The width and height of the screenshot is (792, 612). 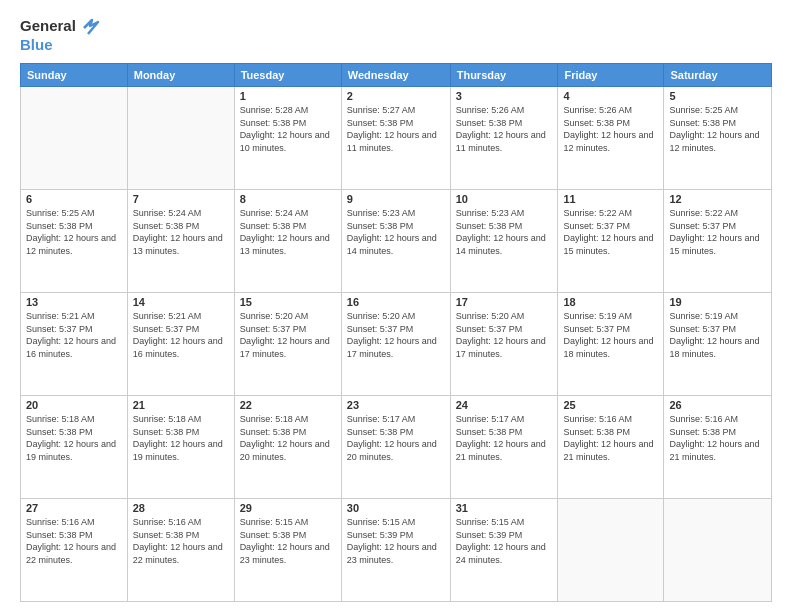 I want to click on calendar-cell: 6Sunrise: 5:25 AM Sunset: 5:38 PM Daylig…, so click(x=74, y=242).